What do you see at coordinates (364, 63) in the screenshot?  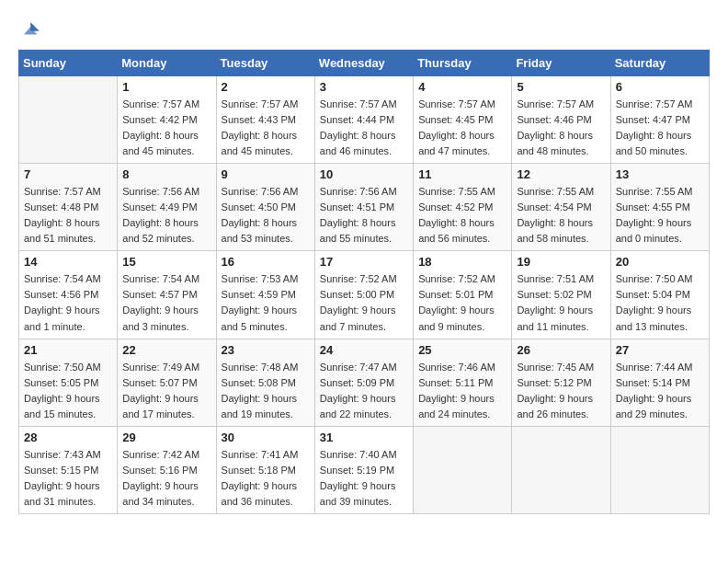 I see `header-wednesday: Wednesday` at bounding box center [364, 63].